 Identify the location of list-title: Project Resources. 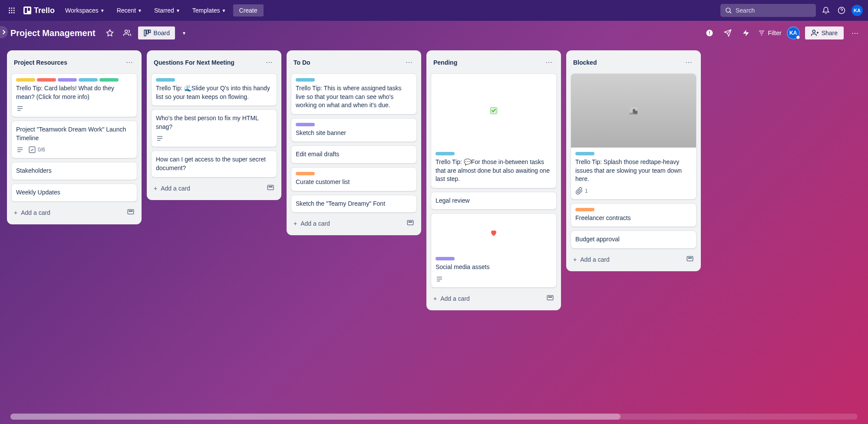
(41, 62).